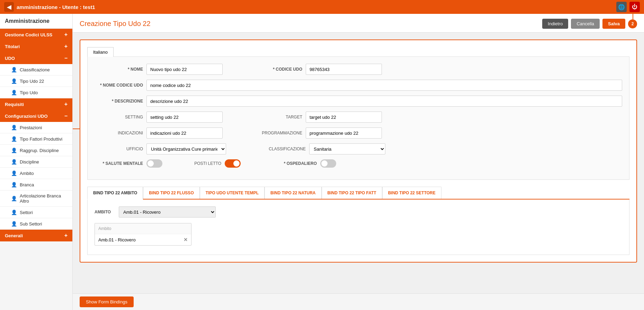 The height and width of the screenshot is (310, 644). Describe the element at coordinates (344, 117) in the screenshot. I see `target-input` at that location.